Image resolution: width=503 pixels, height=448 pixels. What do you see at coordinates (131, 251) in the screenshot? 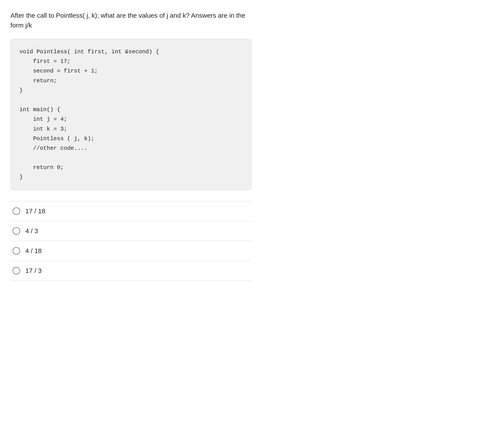
I see `option-item-3: 4 / 18` at bounding box center [131, 251].